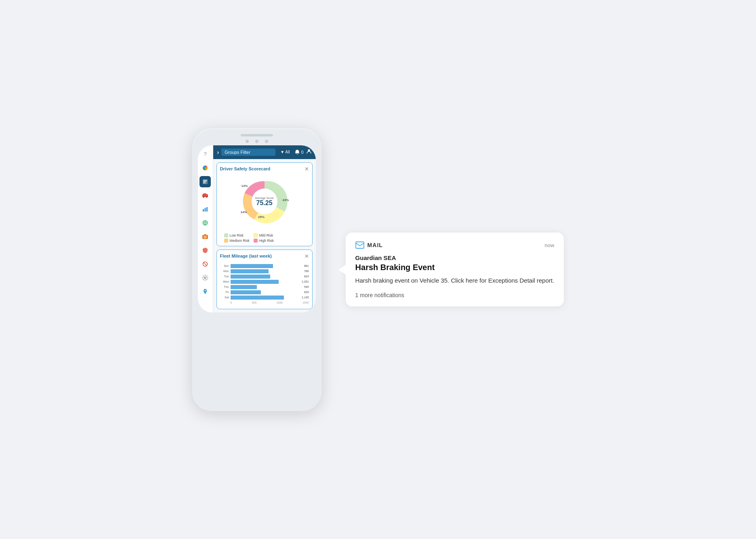 This screenshot has height=539, width=756. I want to click on bar-chart: Sun 881 Mon 786 Tue 824 Wed 1,031 Thu, so click(265, 284).